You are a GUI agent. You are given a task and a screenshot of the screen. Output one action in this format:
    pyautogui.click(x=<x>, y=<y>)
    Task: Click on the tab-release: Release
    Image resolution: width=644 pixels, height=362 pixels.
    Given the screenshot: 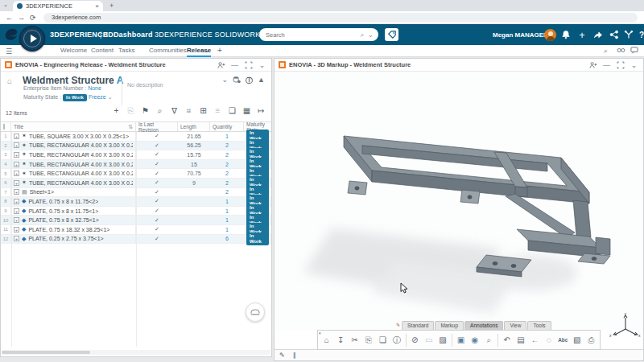 What is the action you would take?
    pyautogui.click(x=199, y=51)
    